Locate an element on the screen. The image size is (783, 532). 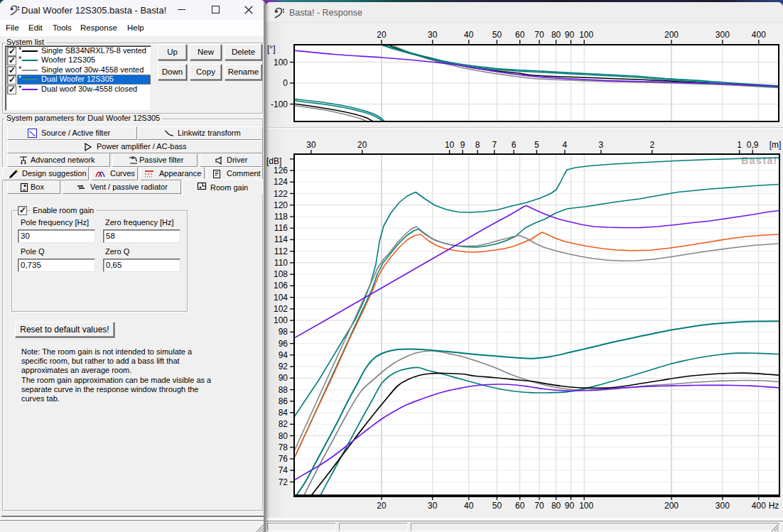
svg-text: Hz is located at coordinates (774, 506).